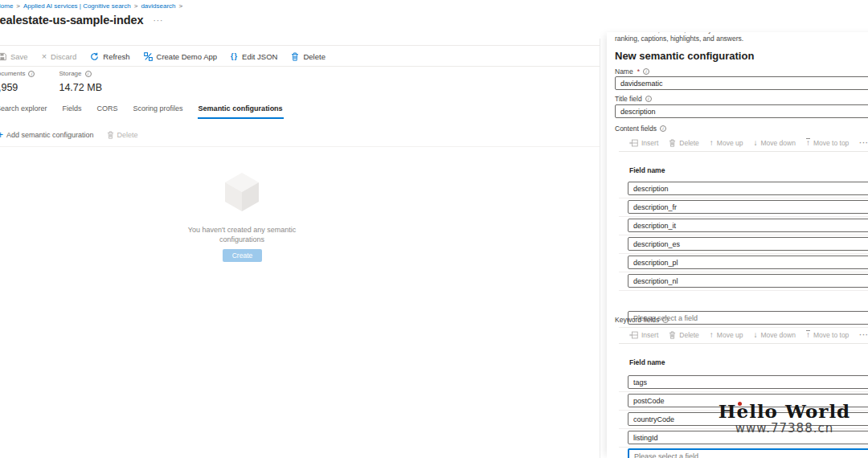 This screenshot has width=868, height=458. Describe the element at coordinates (47, 135) in the screenshot. I see `add-semantic-configuration-button: + Add semantic configuration` at that location.